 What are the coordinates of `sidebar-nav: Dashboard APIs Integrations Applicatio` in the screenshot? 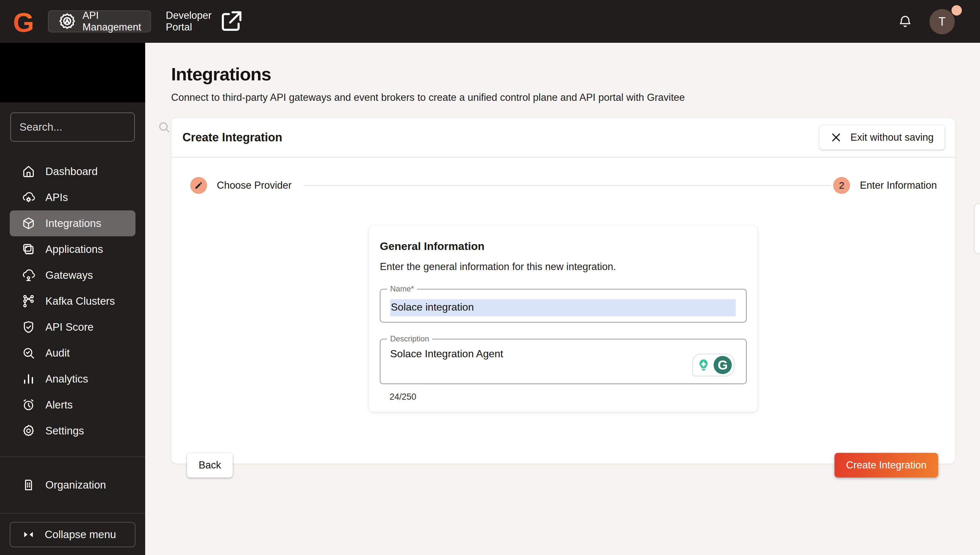 It's located at (73, 301).